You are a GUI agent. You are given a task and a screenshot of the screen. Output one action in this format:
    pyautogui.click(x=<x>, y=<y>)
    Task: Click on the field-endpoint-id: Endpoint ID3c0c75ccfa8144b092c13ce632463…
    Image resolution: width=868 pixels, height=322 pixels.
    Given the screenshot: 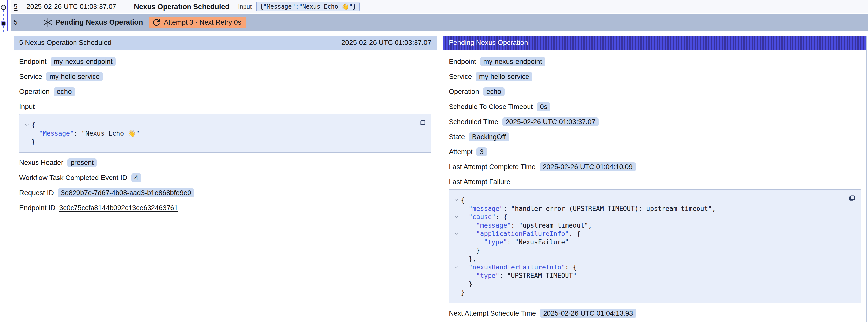 What is the action you would take?
    pyautogui.click(x=225, y=208)
    